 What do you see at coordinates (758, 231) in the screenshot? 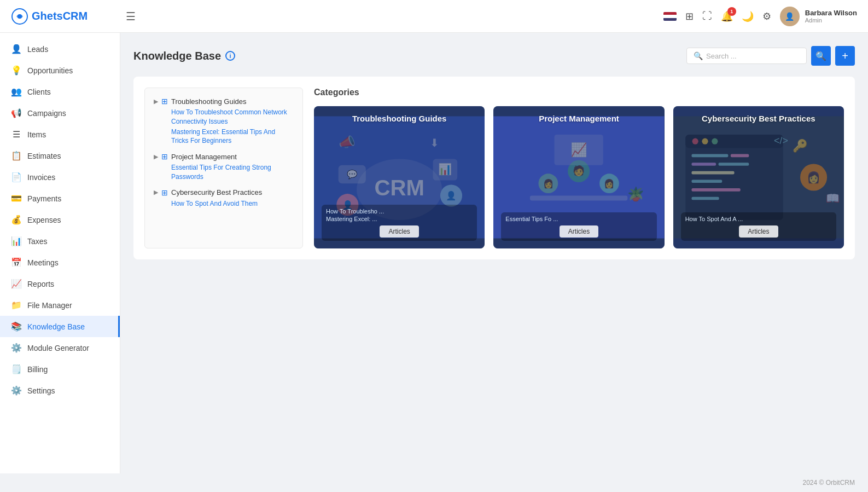
I see `articles-button-cybersecurity-best-practices: Articles` at bounding box center [758, 231].